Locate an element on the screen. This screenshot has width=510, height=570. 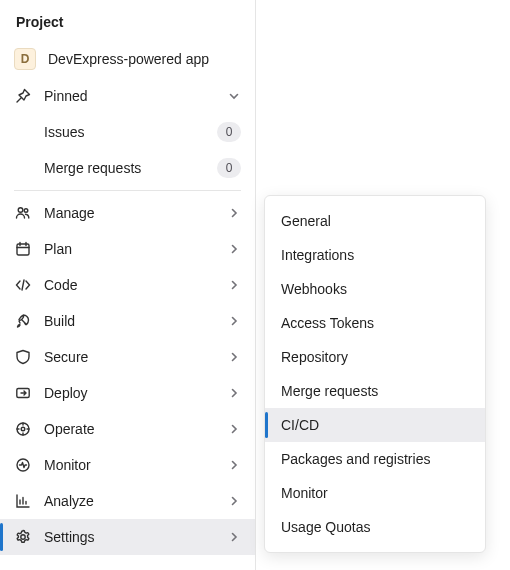
pinned-item-label: Merge requests is located at coordinates (124, 168).